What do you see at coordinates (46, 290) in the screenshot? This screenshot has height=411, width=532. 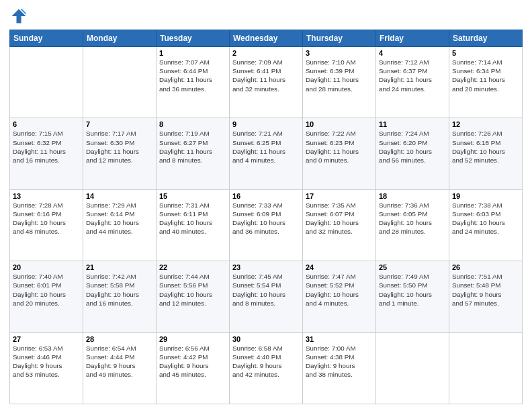 I see `day-detail: Sunrise: 7:40 AM Sunset: 6:01 PM Dayligh…` at bounding box center [46, 290].